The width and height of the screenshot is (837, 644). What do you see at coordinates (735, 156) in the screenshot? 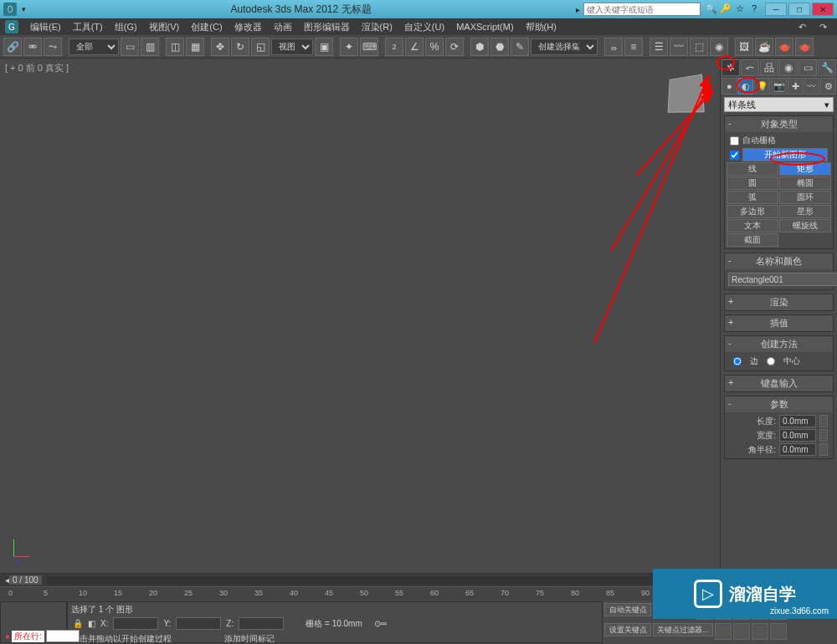
I see `start-new-checkbox` at bounding box center [735, 156].